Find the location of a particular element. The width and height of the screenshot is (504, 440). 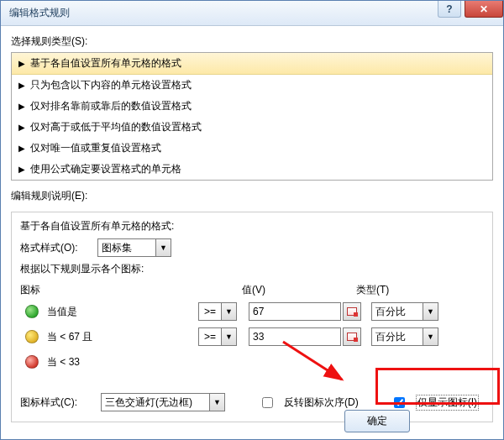

show-icon-only-checkbox is located at coordinates (400, 403).